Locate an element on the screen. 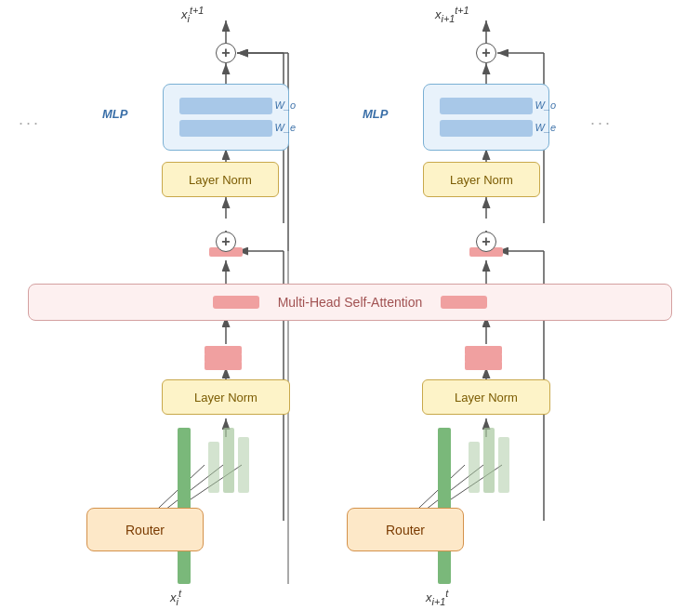 The width and height of the screenshot is (700, 610). mlp-wo-row-left: W_o is located at coordinates (226, 106).